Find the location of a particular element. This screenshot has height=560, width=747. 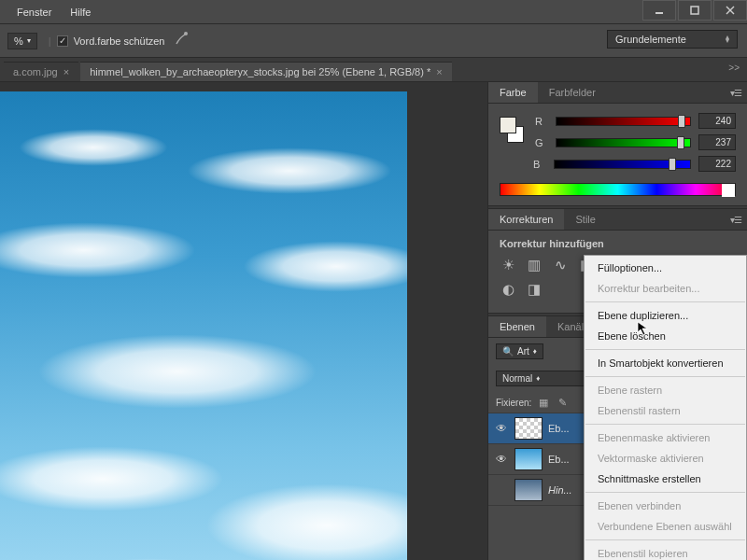

adjustments-panel-tabs: Korrekturen Stile ▾☰ is located at coordinates (618, 220).